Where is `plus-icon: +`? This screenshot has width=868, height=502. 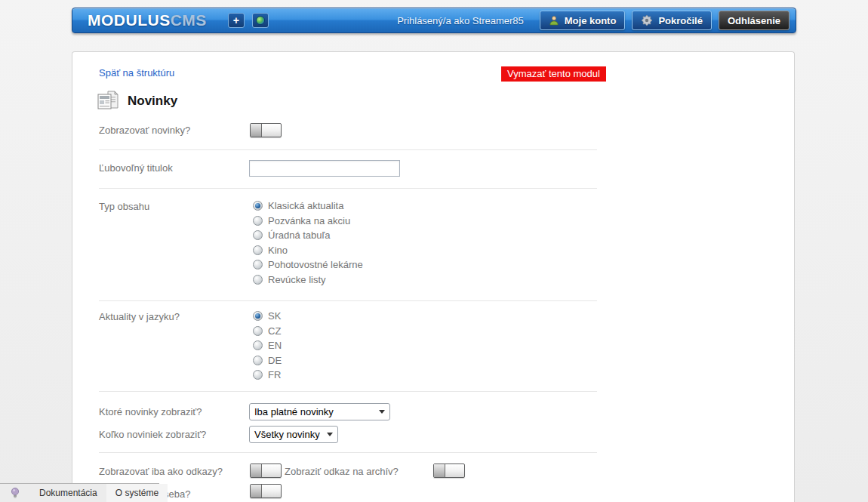 plus-icon: + is located at coordinates (236, 20).